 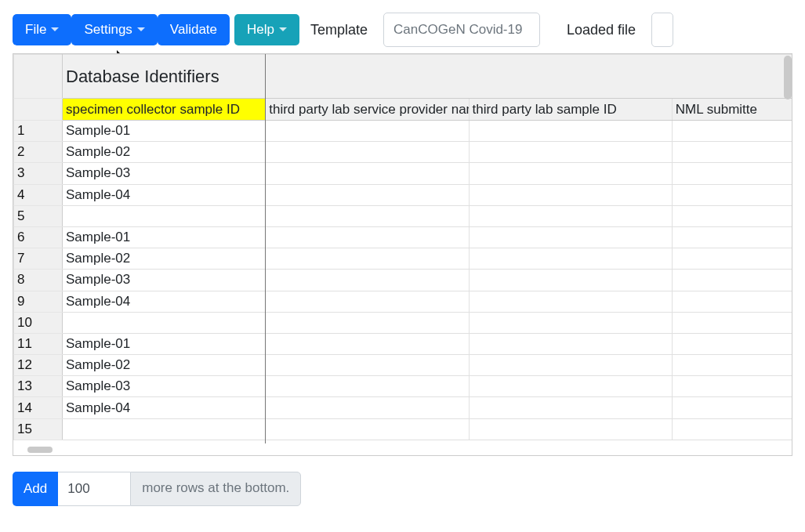 What do you see at coordinates (38, 280) in the screenshot?
I see `row-number: 8` at bounding box center [38, 280].